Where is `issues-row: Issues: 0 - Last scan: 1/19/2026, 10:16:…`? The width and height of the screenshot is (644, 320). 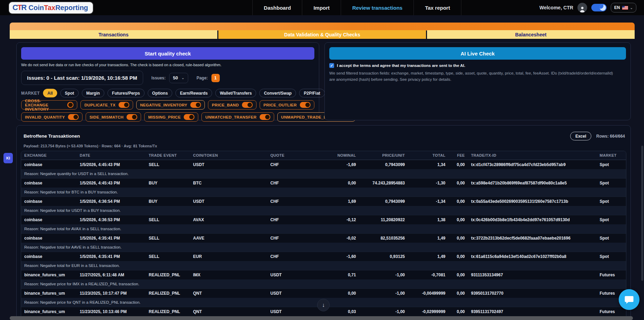 issues-row: Issues: 0 - Last scan: 1/19/2026, 10:16:… is located at coordinates (168, 78).